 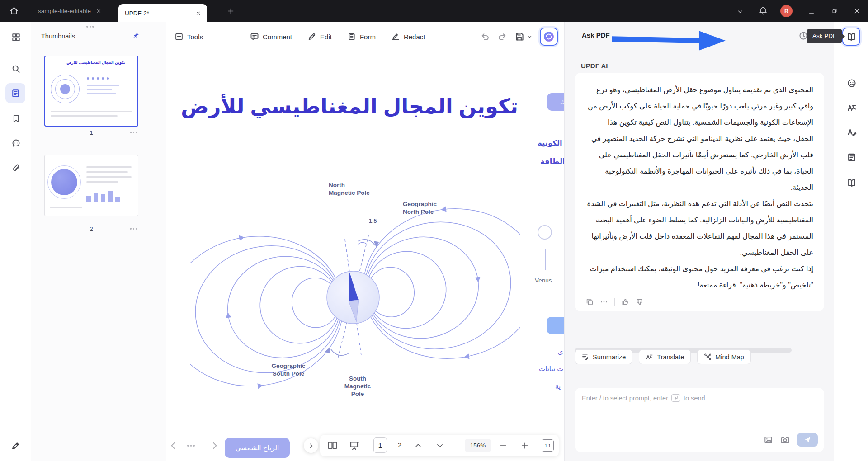 I want to click on placeholder-prefix: Enter / to select prompt, enter, so click(x=625, y=398).